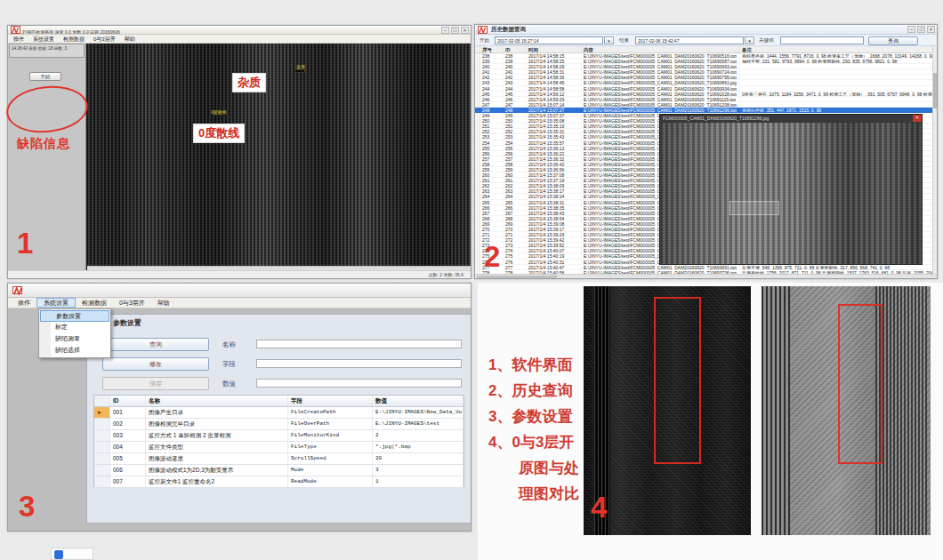 Image resolution: width=943 pixels, height=560 pixels. What do you see at coordinates (75, 350) in the screenshot?
I see `dropdown-menu-item: 缺陷选择` at bounding box center [75, 350].